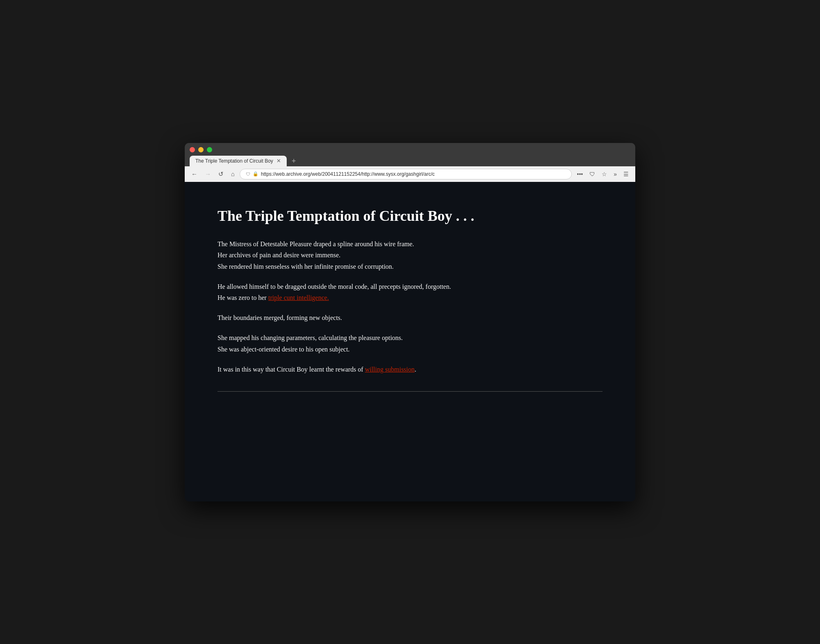 This screenshot has height=644, width=820. Describe the element at coordinates (410, 392) in the screenshot. I see `content-divider` at that location.